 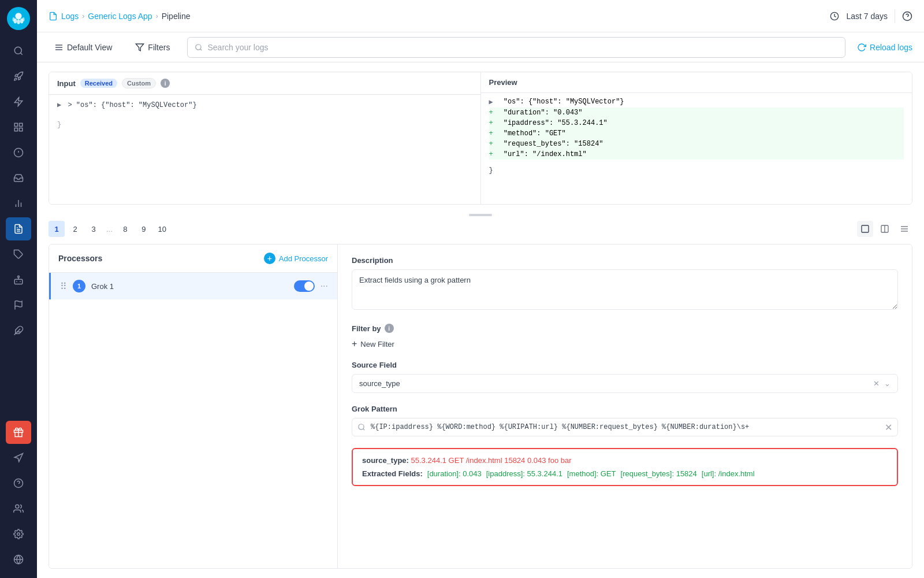 I want to click on extracted-field-duration: [duration]: 0.043, so click(x=454, y=474).